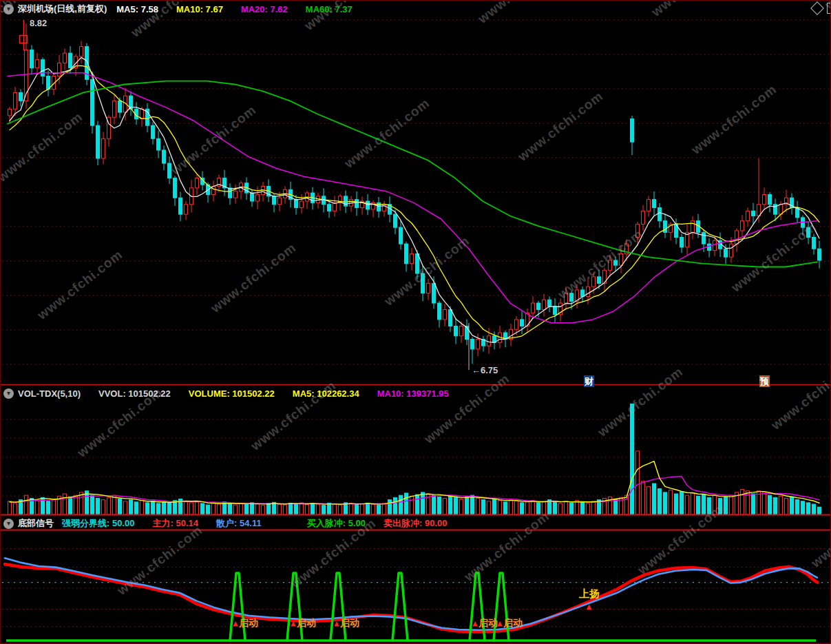 The width and height of the screenshot is (831, 644). Describe the element at coordinates (329, 10) in the screenshot. I see `legend-item: MA60: 7.37` at that location.